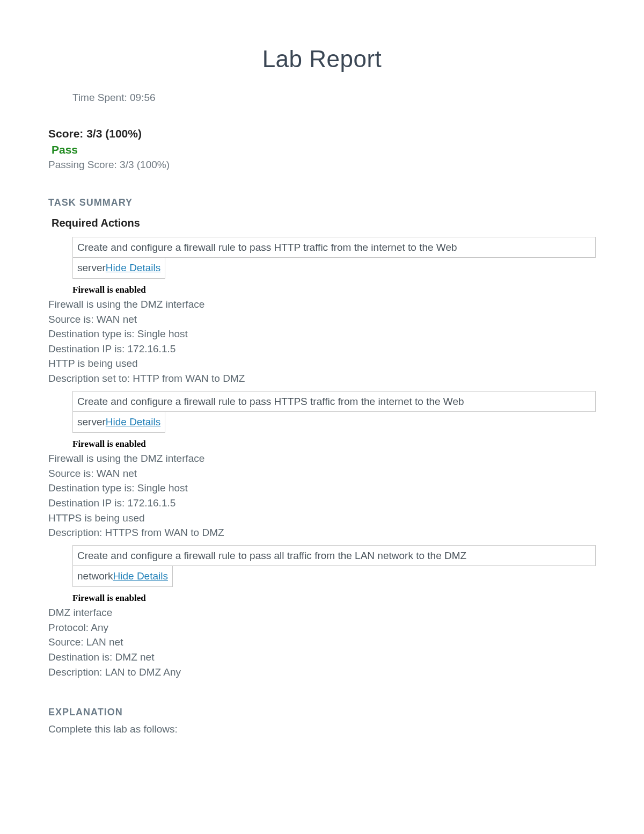 This screenshot has width=644, height=834. I want to click on page-title: Lab Report, so click(322, 59).